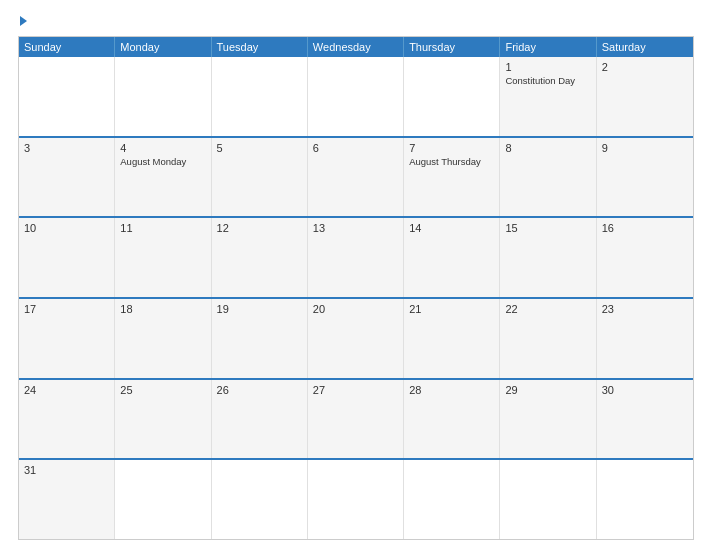 This screenshot has width=712, height=550. Describe the element at coordinates (548, 47) in the screenshot. I see `day-header-friday: Friday` at that location.